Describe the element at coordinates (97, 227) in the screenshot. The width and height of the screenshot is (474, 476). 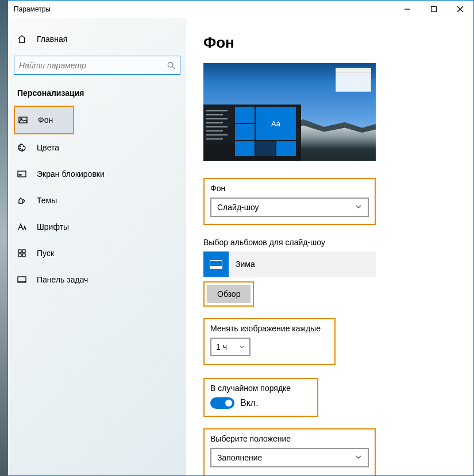
I see `nav-item-fonts: Шрифты` at that location.